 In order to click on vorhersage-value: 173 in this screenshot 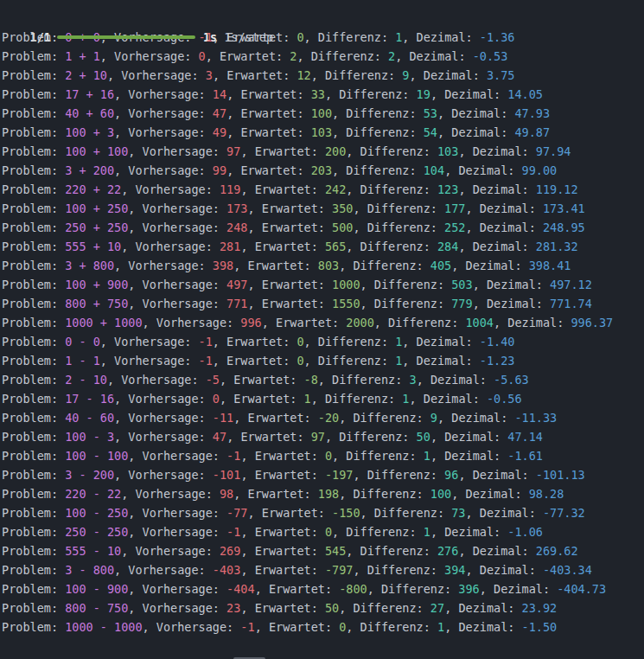, I will do `click(237, 208)`.